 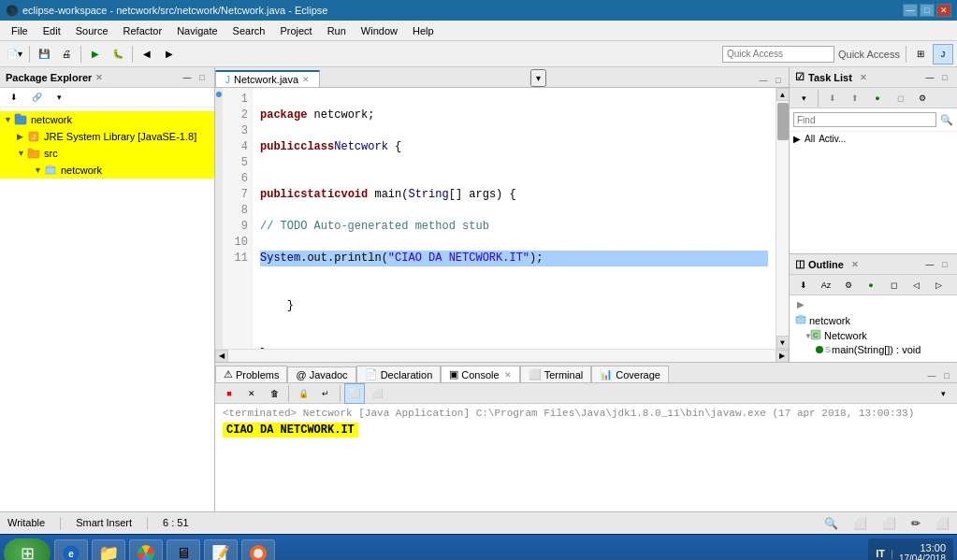 What do you see at coordinates (44, 54) in the screenshot?
I see `save-button: 💾` at bounding box center [44, 54].